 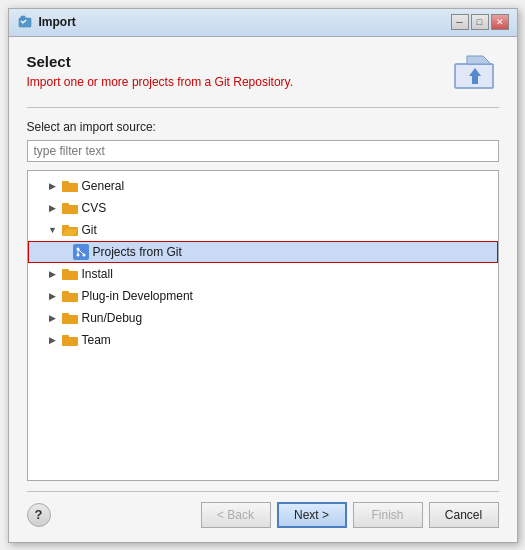 I want to click on folder-icon-cvs, so click(x=70, y=208).